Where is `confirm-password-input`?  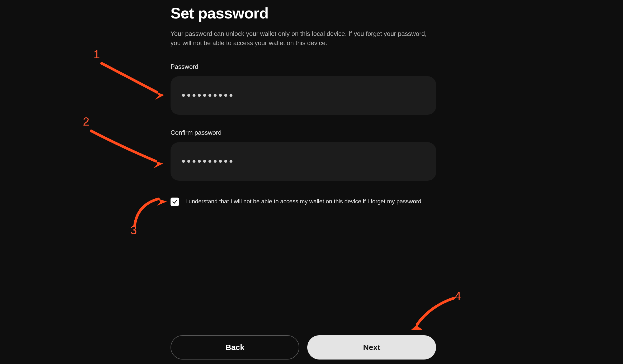 confirm-password-input is located at coordinates (303, 161).